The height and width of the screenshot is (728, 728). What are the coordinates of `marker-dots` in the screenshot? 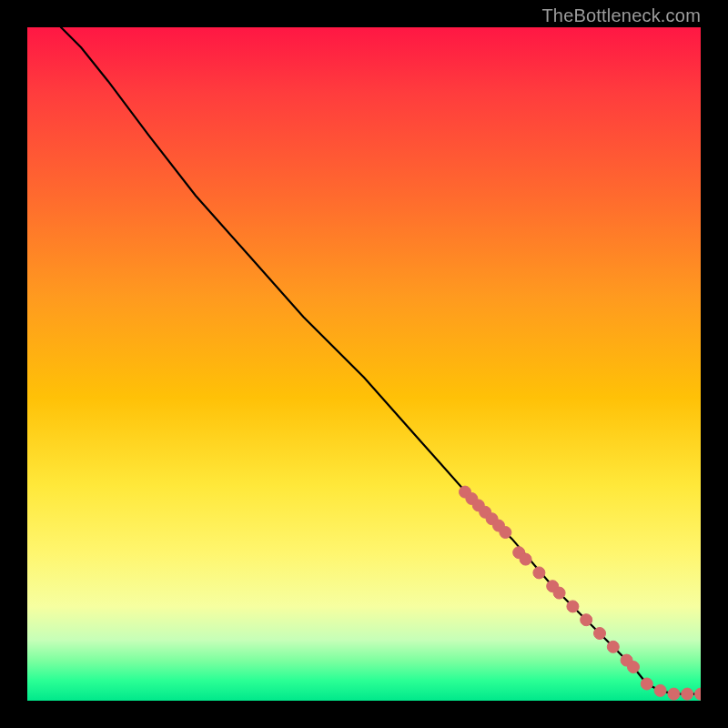 It's located at (581, 593).